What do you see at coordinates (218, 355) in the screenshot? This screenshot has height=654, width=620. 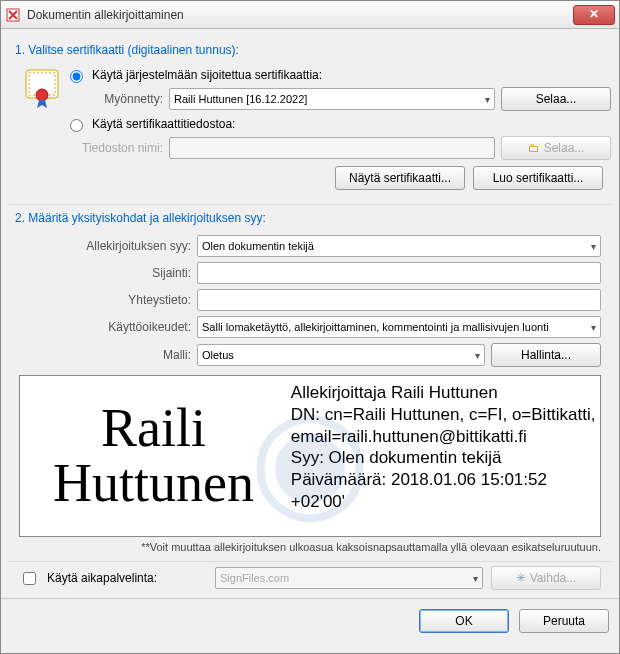 I see `template-value: Oletus` at bounding box center [218, 355].